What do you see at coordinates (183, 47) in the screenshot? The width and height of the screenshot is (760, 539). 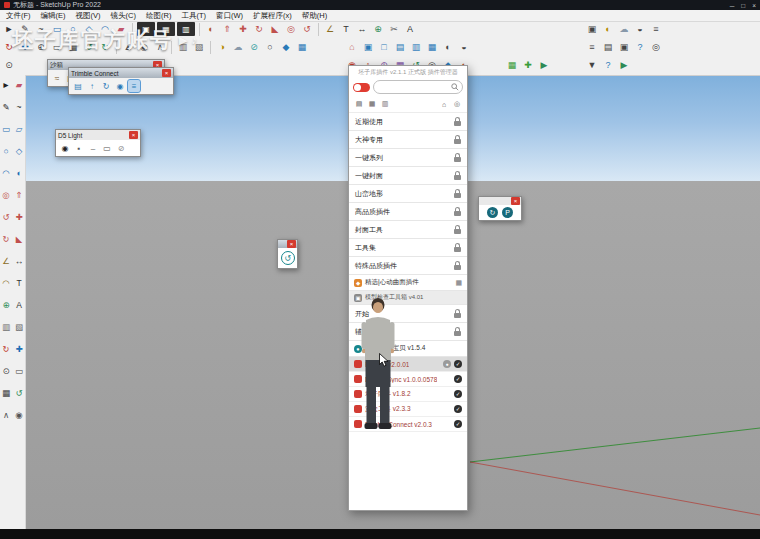 I see `section-plane-toggle-icon: ▥` at bounding box center [183, 47].